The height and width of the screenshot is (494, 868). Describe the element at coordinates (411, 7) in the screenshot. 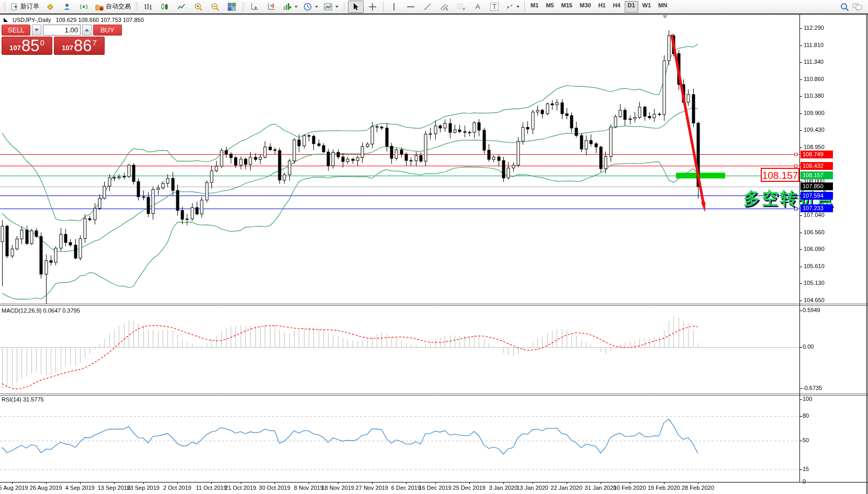

I see `horizontal-line-tool` at that location.